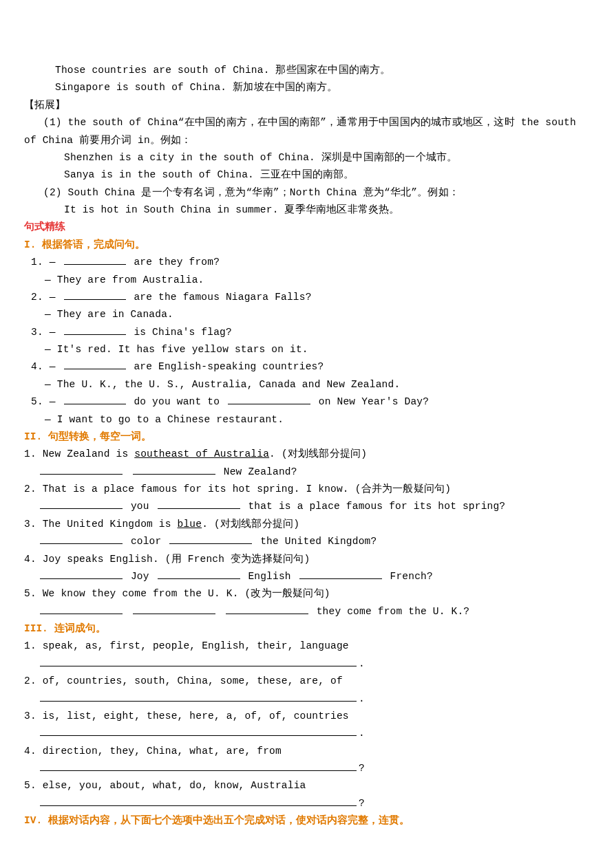  What do you see at coordinates (390, 611) in the screenshot?
I see `q-tail: they come from the U. K.?` at bounding box center [390, 611].